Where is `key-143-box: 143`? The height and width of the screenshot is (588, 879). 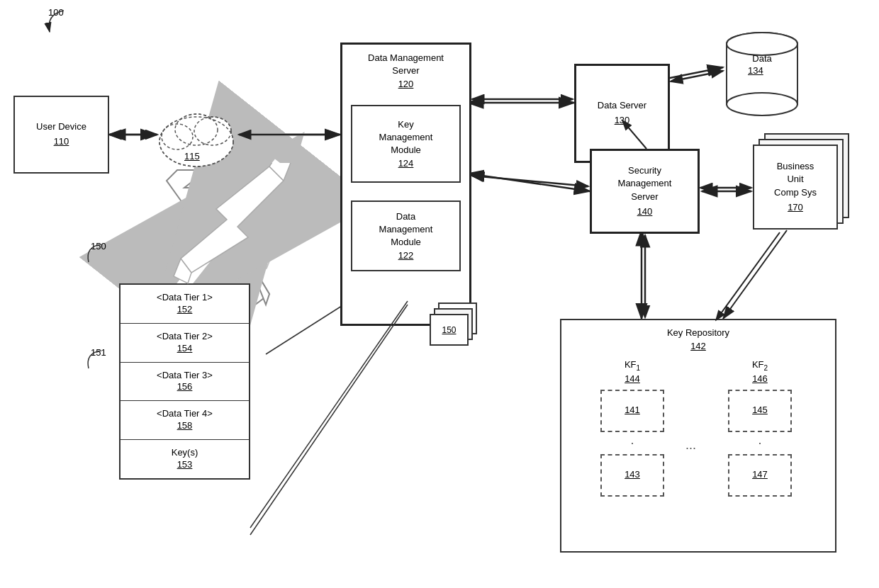 key-143-box: 143 is located at coordinates (632, 475).